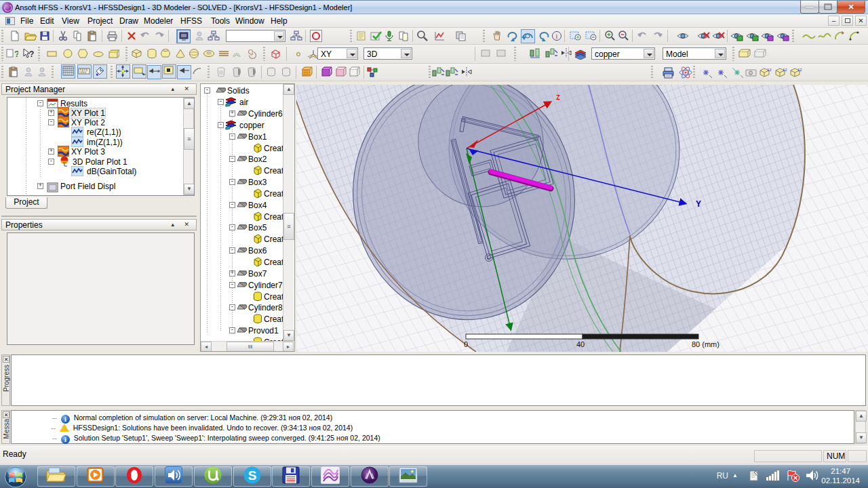  What do you see at coordinates (466, 344) in the screenshot?
I see `svg-text: 0` at bounding box center [466, 344].